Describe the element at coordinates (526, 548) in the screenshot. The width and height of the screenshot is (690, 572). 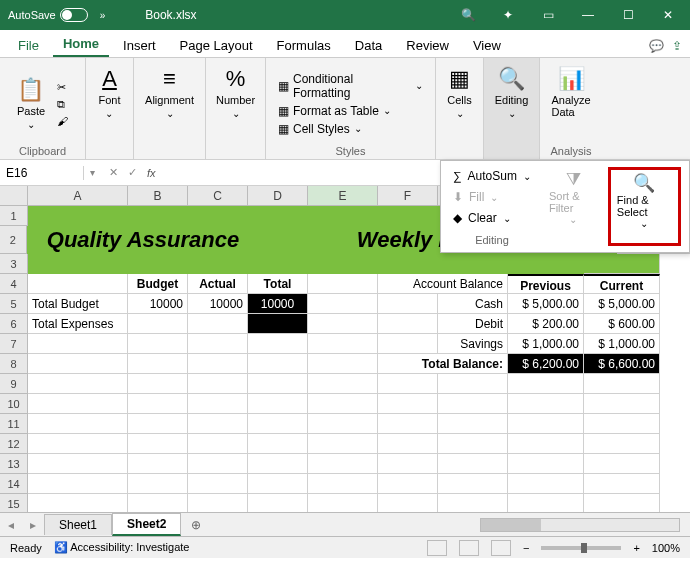
I see `zoom-out-button: −` at that location.